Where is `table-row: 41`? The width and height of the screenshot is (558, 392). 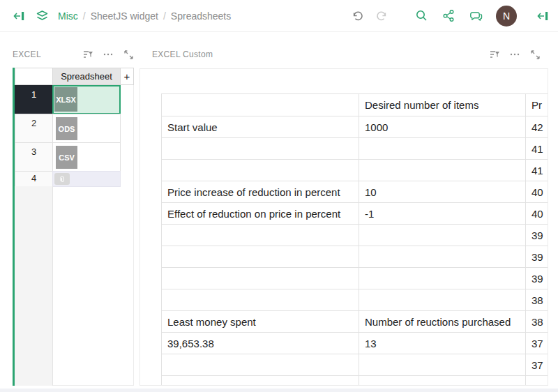
table-row: 41 is located at coordinates (356, 149).